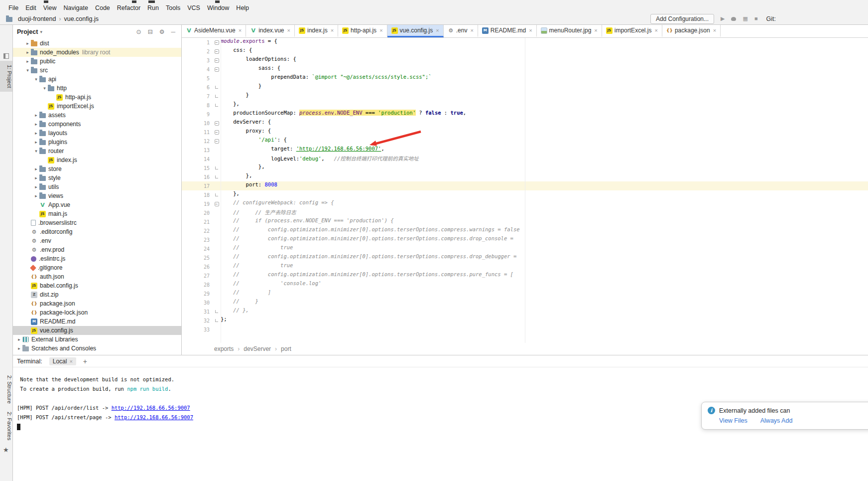  Describe the element at coordinates (97, 79) in the screenshot. I see `tree-item-api: ▾api` at that location.